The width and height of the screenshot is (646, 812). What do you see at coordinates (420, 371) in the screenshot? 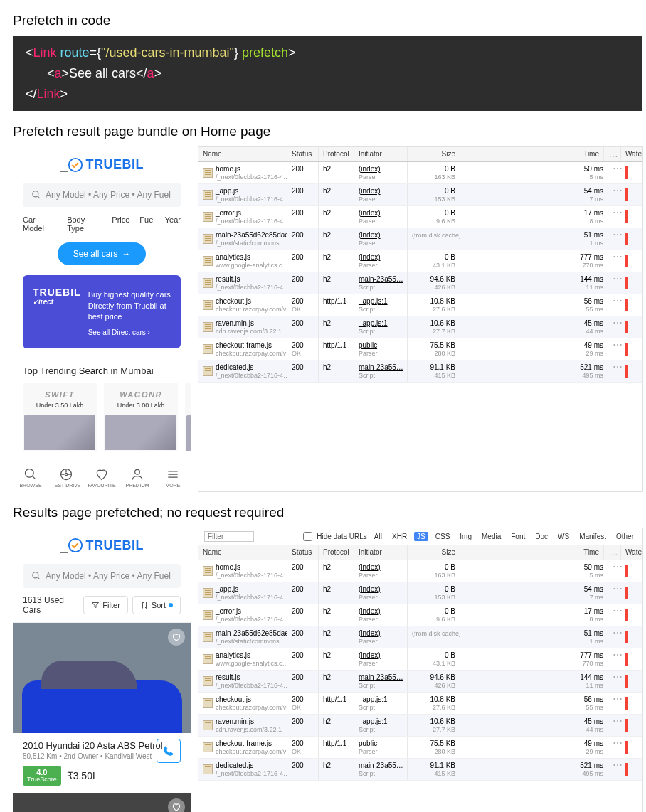
I see `network-row: dedicated.js/_next/0fecbba2-1716-4…200h2…` at bounding box center [420, 371].